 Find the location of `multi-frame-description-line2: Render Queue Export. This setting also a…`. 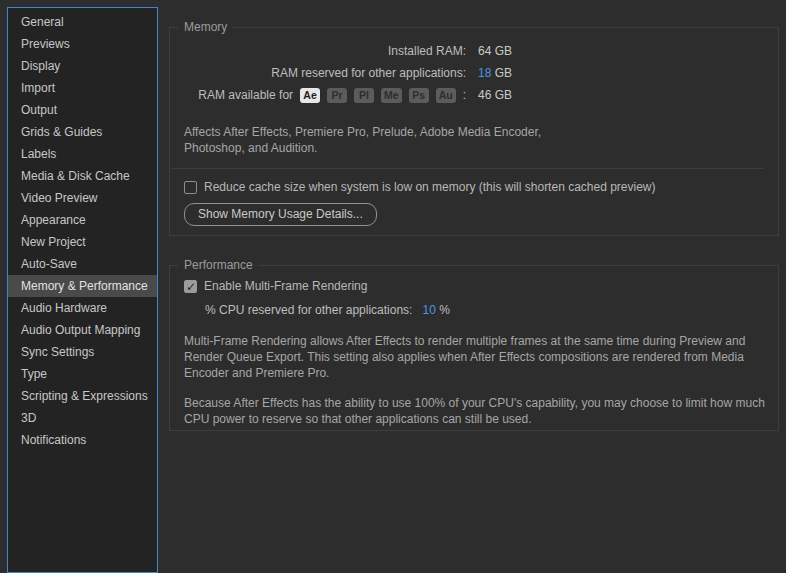

multi-frame-description-line2: Render Queue Export. This setting also a… is located at coordinates (474, 357).